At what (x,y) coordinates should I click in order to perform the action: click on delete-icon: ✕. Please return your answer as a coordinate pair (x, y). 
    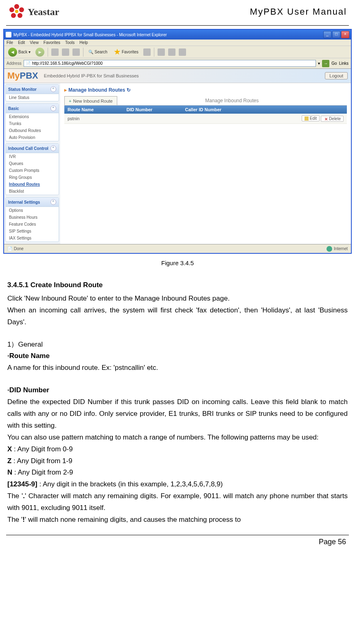
    Looking at the image, I should click on (326, 119).